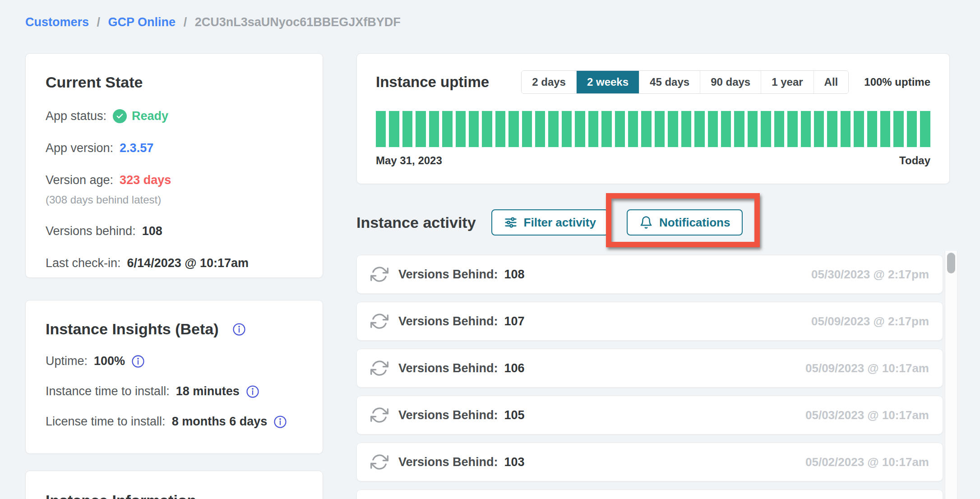 The height and width of the screenshot is (499, 980). I want to click on row-timestamp: 05/03/2023 @ 10:17am, so click(867, 415).